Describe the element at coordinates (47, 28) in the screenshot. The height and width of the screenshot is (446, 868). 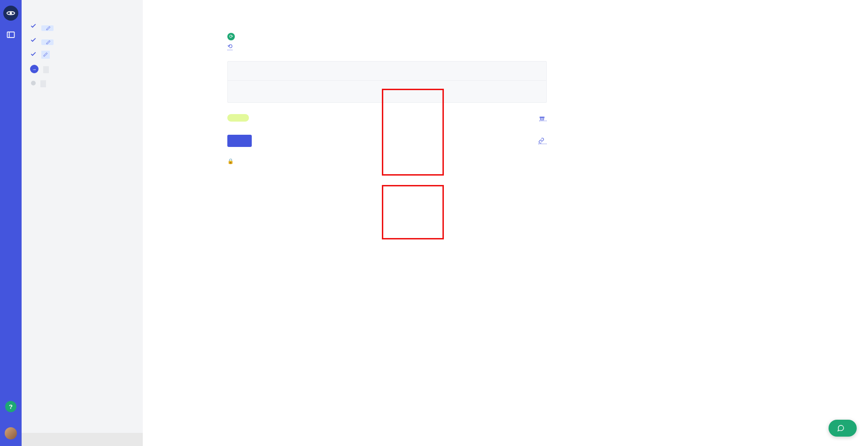
I see `from-value` at that location.